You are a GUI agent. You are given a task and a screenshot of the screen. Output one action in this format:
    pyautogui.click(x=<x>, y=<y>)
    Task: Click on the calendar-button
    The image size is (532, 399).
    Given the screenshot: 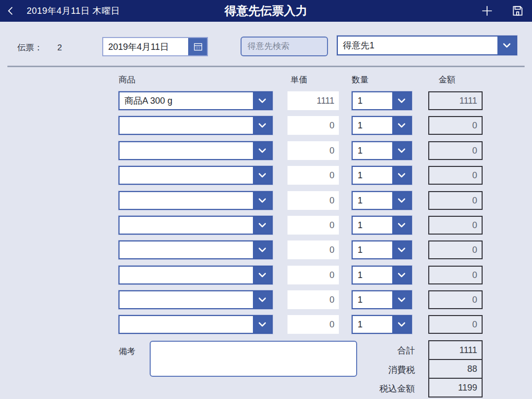 What is the action you would take?
    pyautogui.click(x=198, y=46)
    